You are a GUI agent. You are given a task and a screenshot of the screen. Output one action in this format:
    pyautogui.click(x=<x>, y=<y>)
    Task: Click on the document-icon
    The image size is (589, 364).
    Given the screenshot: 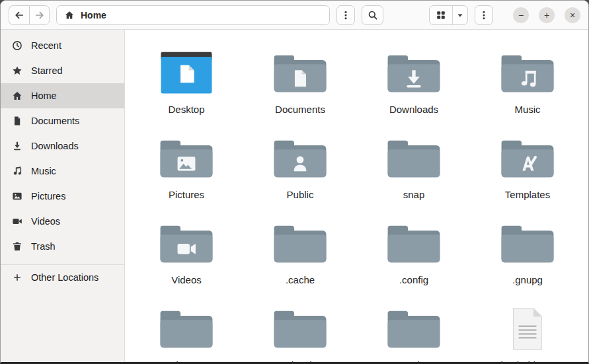 What is the action you would take?
    pyautogui.click(x=17, y=121)
    